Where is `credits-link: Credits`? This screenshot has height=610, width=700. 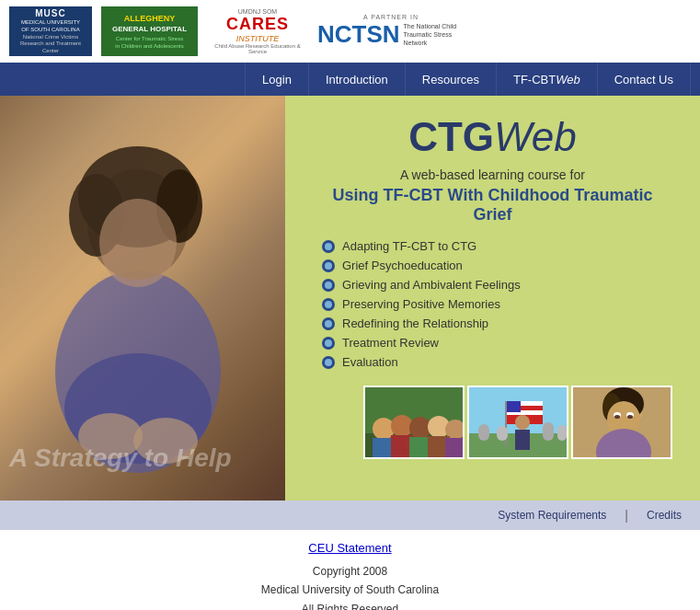
credits-link: Credits is located at coordinates (664, 515).